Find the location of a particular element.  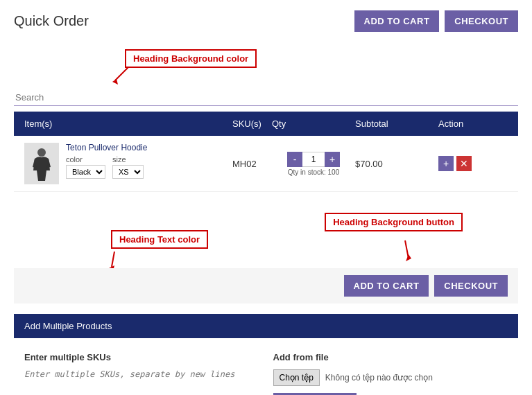

bottom-add-to-cart-button: ADD TO CART is located at coordinates (387, 286).